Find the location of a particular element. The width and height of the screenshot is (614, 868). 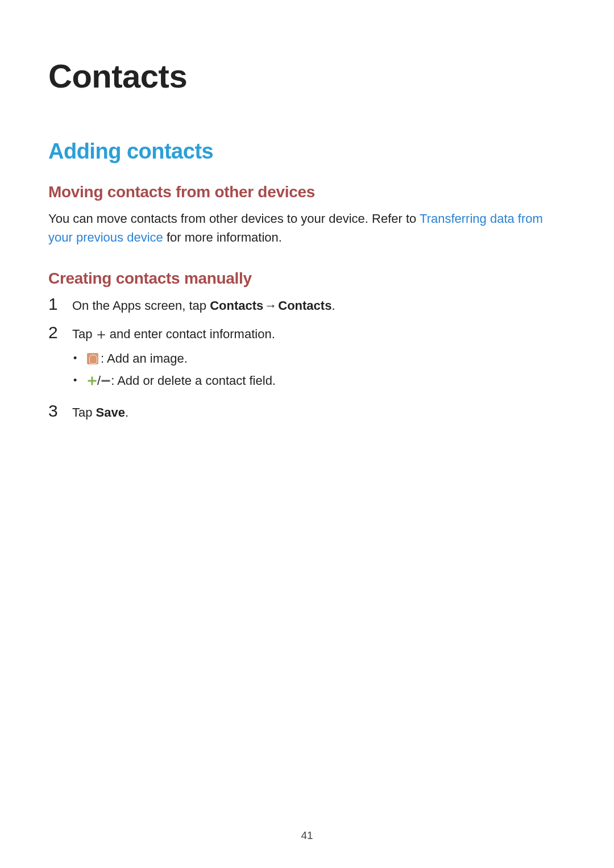

step-body: On the Apps screen, tap Contacts → Conta… is located at coordinates (319, 306).